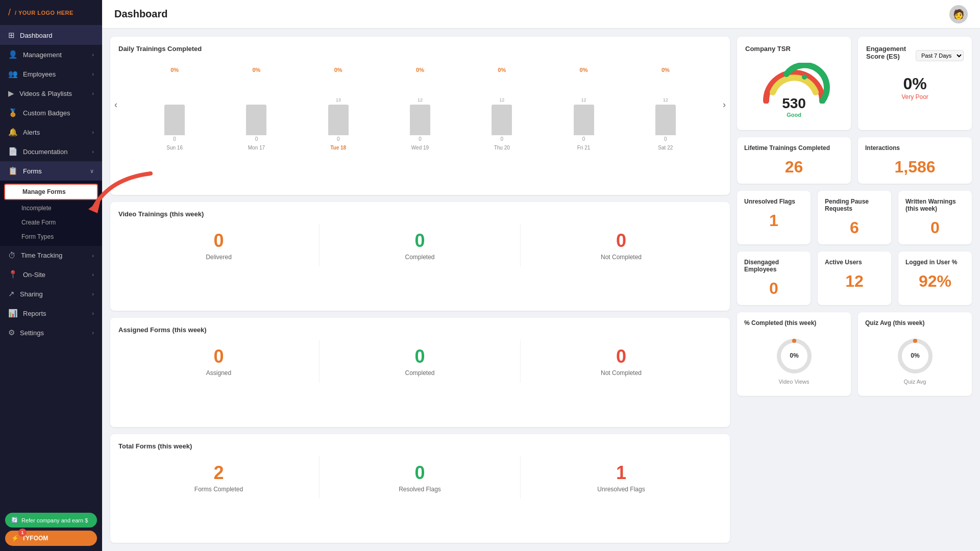 The width and height of the screenshot is (980, 551). What do you see at coordinates (51, 255) in the screenshot?
I see `sidebar-item-time-tracking: ⏱ Time Tracking ›` at bounding box center [51, 255].